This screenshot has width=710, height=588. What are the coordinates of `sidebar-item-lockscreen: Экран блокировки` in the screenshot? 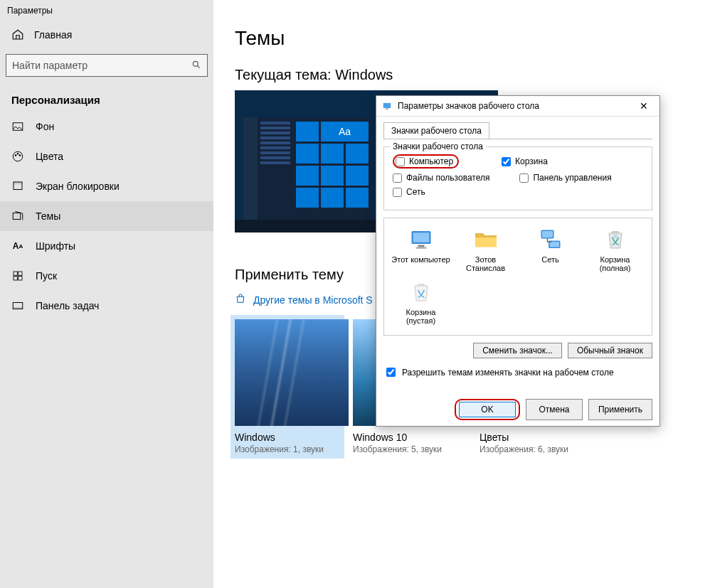 It's located at (107, 186).